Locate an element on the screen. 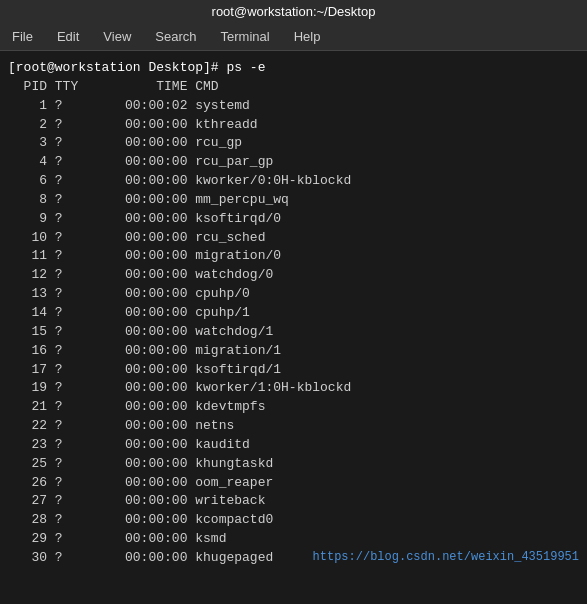  menu-edit: Edit is located at coordinates (68, 36).